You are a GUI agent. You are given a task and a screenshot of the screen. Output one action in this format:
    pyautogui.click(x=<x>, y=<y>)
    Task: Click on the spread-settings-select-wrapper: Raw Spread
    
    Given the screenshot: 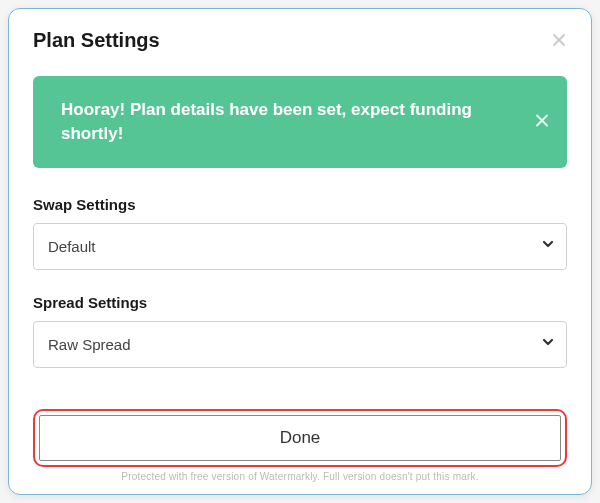 What is the action you would take?
    pyautogui.click(x=300, y=344)
    